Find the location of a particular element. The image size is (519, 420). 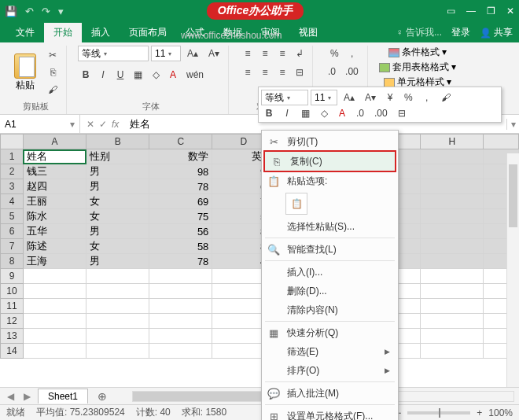

close-icon: ✕ is located at coordinates (510, 11).